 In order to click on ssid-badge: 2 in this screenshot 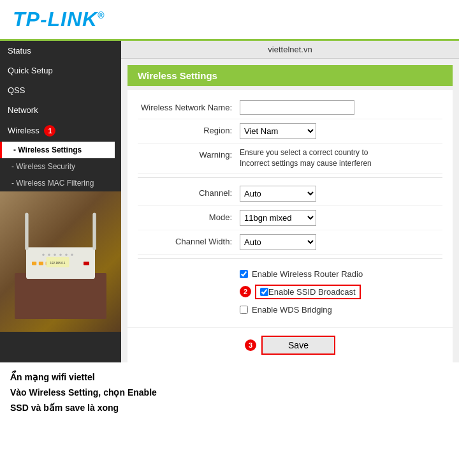, I will do `click(245, 292)`.